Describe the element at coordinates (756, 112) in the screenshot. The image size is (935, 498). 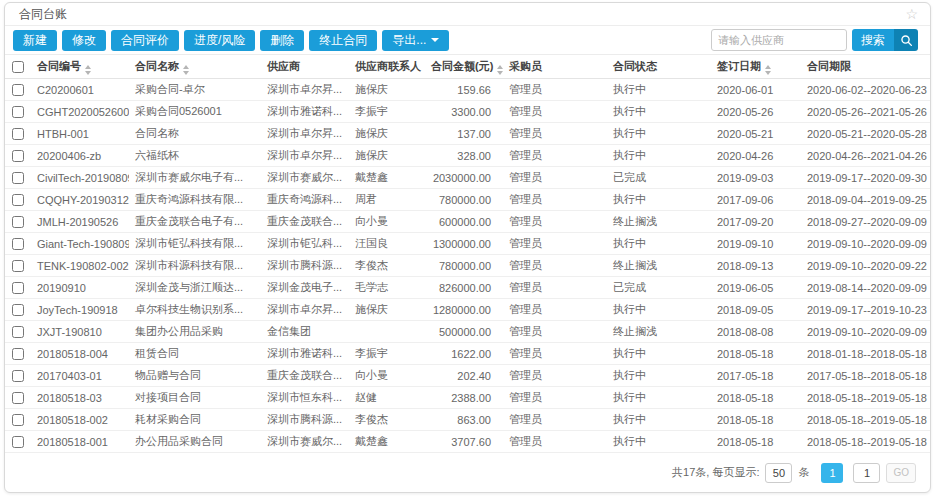
I see `cell-sign-date: 2020-05-26` at that location.